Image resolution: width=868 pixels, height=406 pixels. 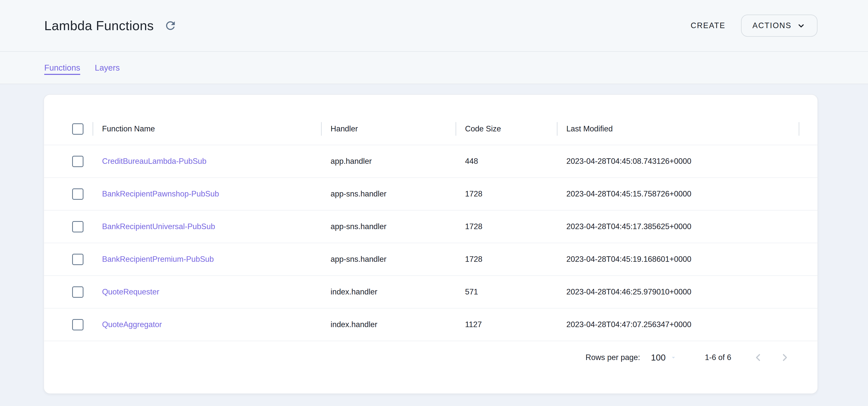 I want to click on table-row: BankRecipientUniversal-PubSub app-sns.ha…, so click(x=431, y=227).